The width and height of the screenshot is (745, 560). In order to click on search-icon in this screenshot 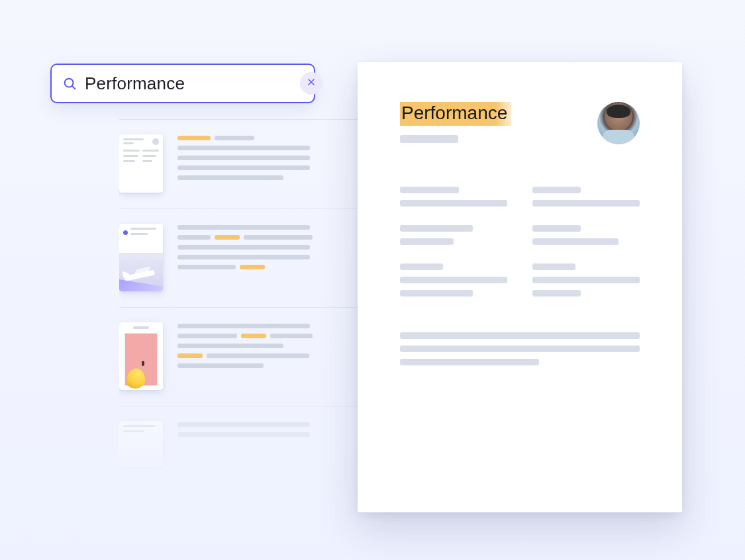, I will do `click(70, 83)`.